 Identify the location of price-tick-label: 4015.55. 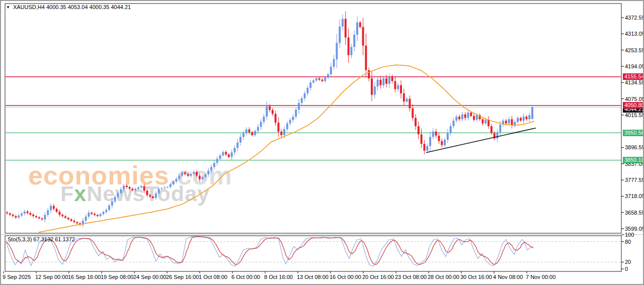
(634, 115).